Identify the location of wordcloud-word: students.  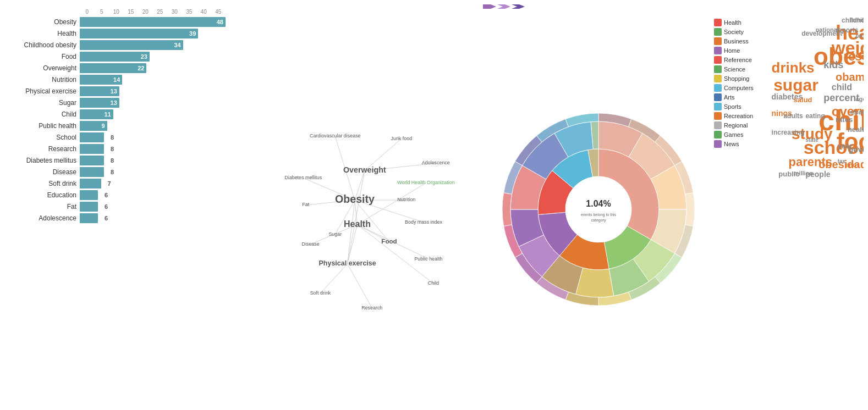
(857, 112).